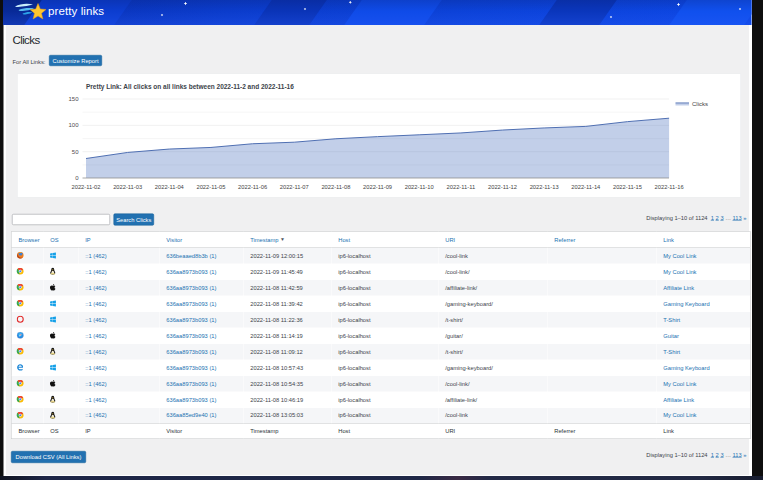 This screenshot has width=763, height=480. Describe the element at coordinates (294, 187) in the screenshot. I see `svg-text: 2022-11-07` at that location.